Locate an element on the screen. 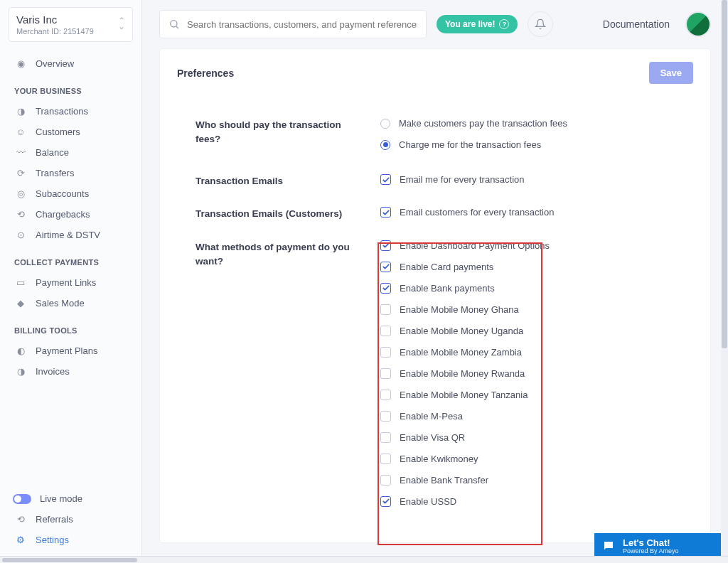 This screenshot has width=728, height=563. method-opt-1: Enable Card payments is located at coordinates (531, 267).